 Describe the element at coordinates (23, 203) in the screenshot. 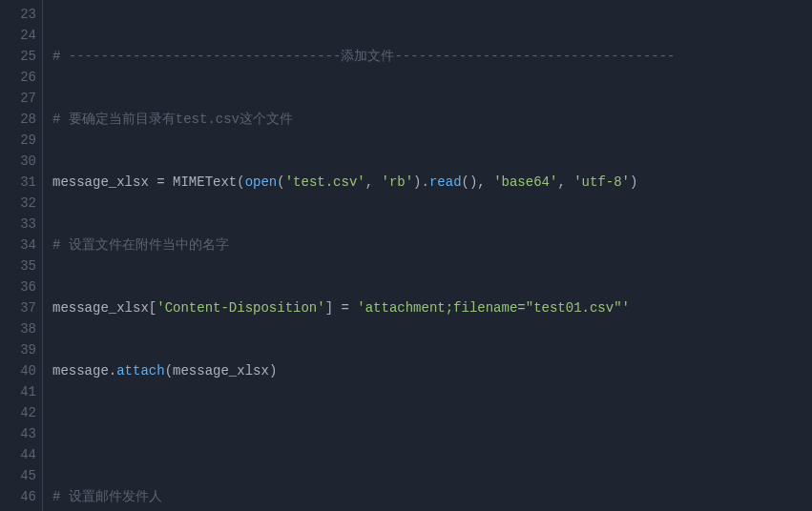

I see `line-number: 32` at that location.